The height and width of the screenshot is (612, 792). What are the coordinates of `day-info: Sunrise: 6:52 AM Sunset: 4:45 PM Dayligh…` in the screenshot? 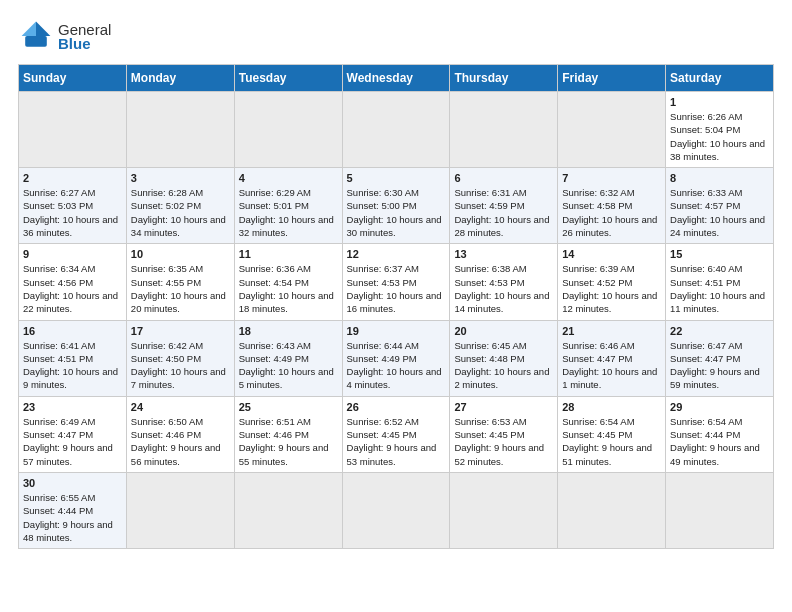 It's located at (396, 442).